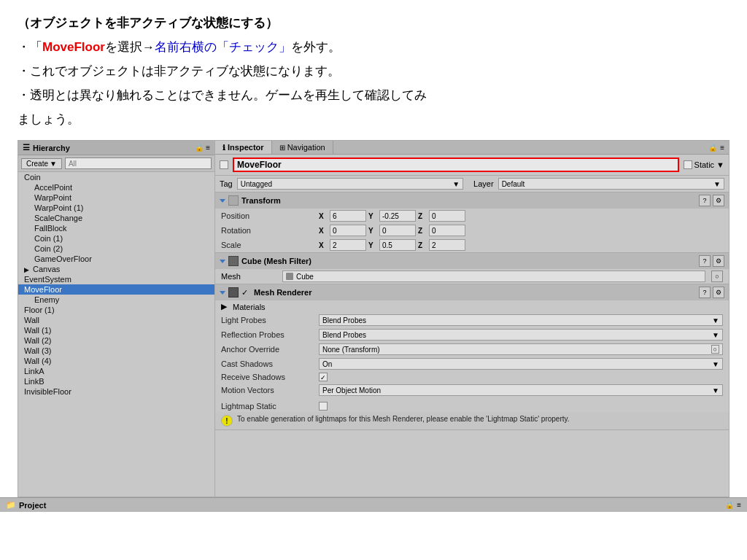 The height and width of the screenshot is (560, 747). I want to click on rot-x-field, so click(348, 230).